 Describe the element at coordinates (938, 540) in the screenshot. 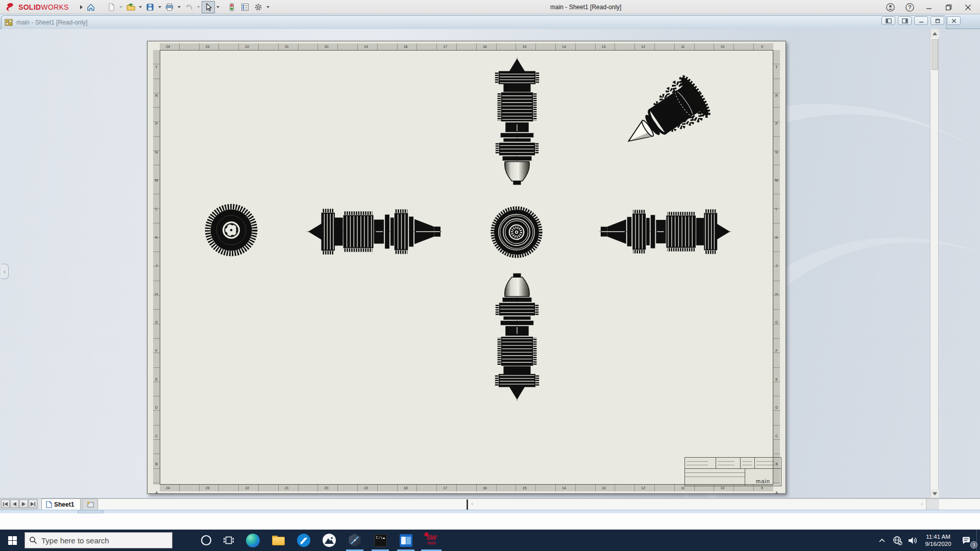

I see `taskbar-clock: 11:41 AM 9/16/2020` at that location.